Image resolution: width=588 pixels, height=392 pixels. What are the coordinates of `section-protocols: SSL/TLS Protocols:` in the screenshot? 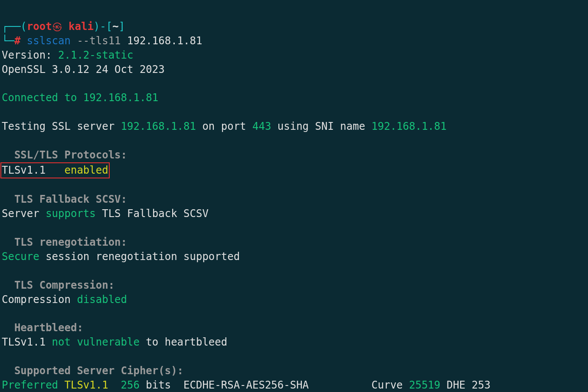 It's located at (64, 155).